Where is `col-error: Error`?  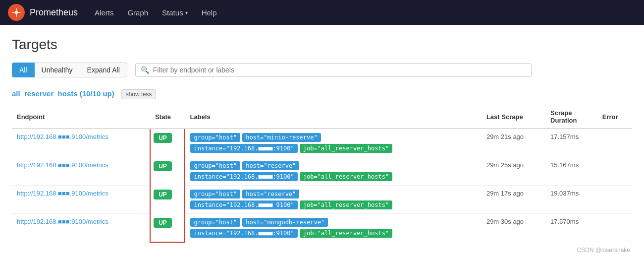 col-error: Error is located at coordinates (615, 117).